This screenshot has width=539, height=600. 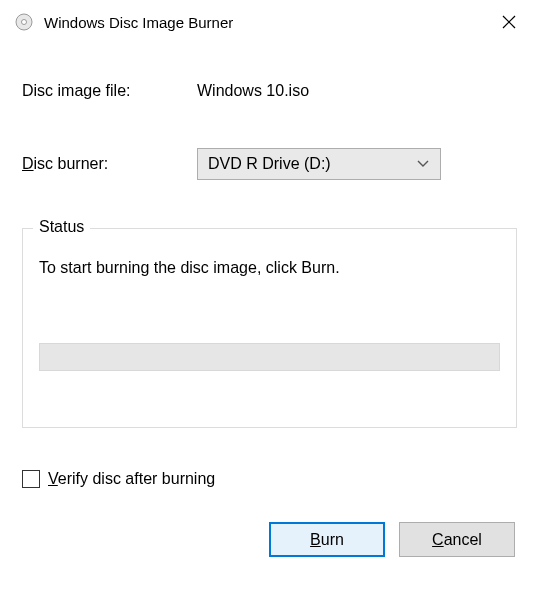 What do you see at coordinates (253, 91) in the screenshot?
I see `disc-image-value: Windows 10.iso` at bounding box center [253, 91].